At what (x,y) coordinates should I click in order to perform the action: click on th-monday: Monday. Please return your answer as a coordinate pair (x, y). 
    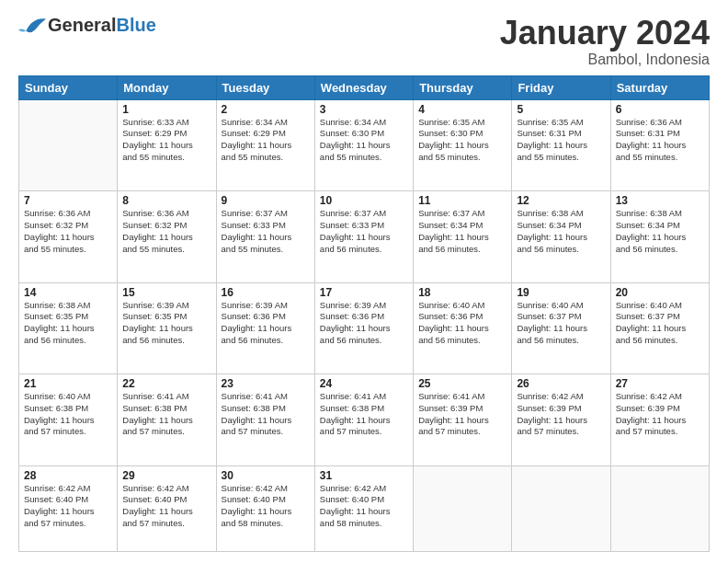
    Looking at the image, I should click on (167, 87).